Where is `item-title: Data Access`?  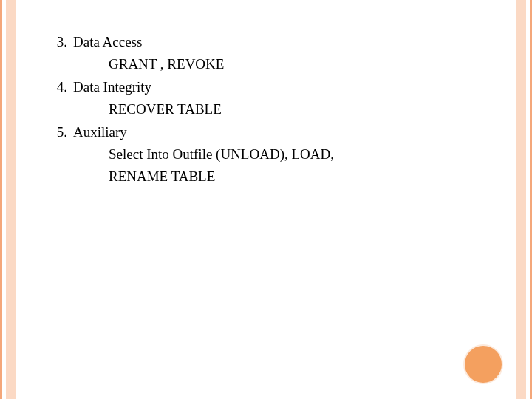 item-title: Data Access is located at coordinates (108, 42).